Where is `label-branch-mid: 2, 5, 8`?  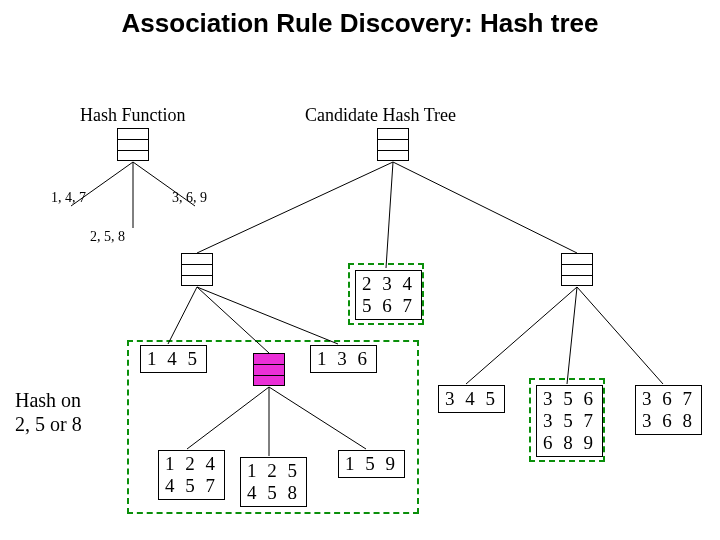 label-branch-mid: 2, 5, 8 is located at coordinates (108, 237).